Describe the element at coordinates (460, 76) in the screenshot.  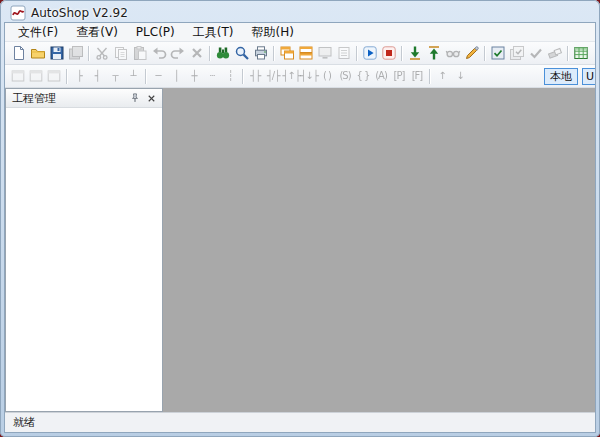
I see `zoom-out-ladder-icon: ↓` at that location.